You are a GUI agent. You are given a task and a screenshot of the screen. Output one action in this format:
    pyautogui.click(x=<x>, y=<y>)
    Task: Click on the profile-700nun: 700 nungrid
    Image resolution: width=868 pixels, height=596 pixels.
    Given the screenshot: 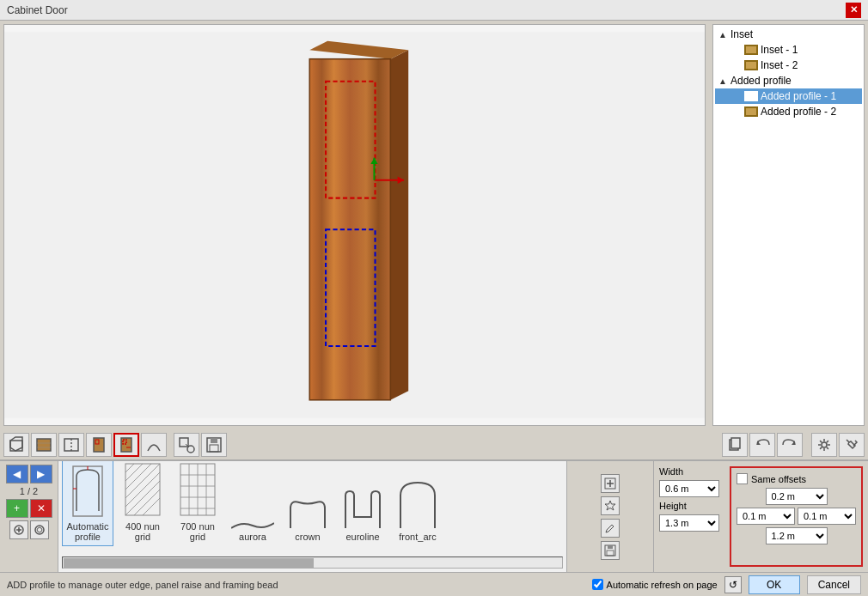 What is the action you would take?
    pyautogui.click(x=198, y=503)
    